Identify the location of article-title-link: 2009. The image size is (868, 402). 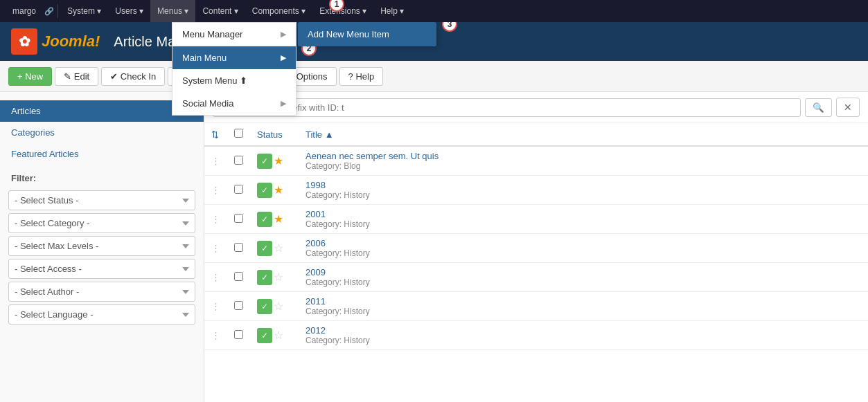
(316, 273).